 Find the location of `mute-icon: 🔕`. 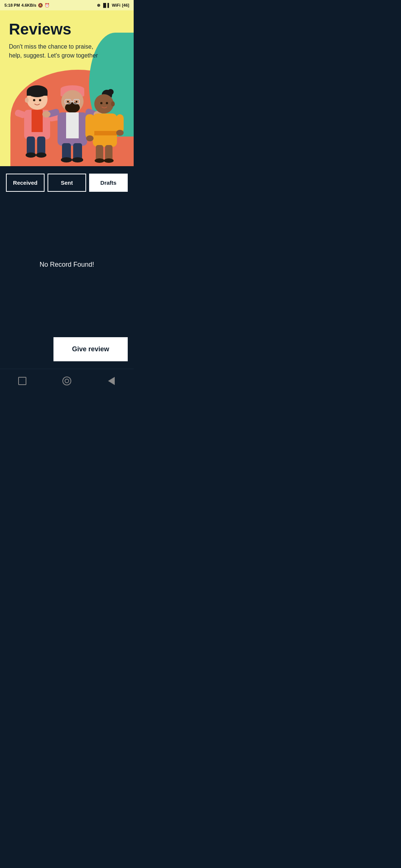

mute-icon: 🔕 is located at coordinates (40, 5).